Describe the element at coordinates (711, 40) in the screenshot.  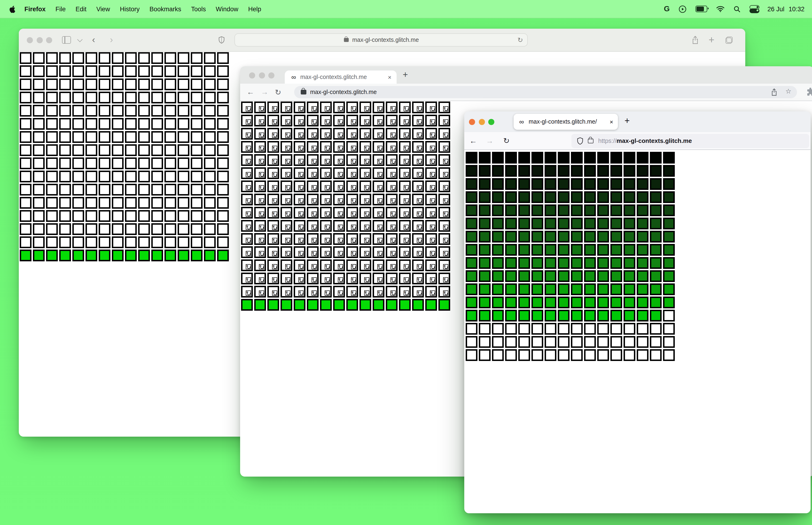
I see `new-tab-icon: +` at that location.